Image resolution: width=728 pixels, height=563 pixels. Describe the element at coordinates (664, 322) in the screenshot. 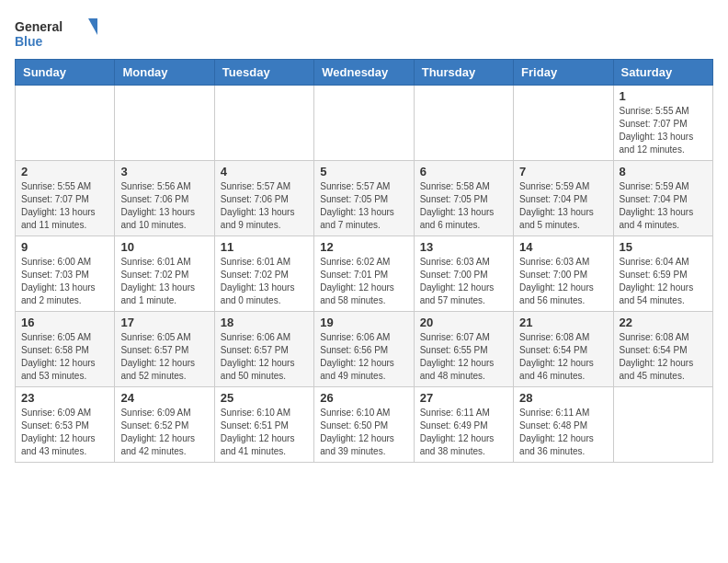

I see `day-number: 22` at that location.